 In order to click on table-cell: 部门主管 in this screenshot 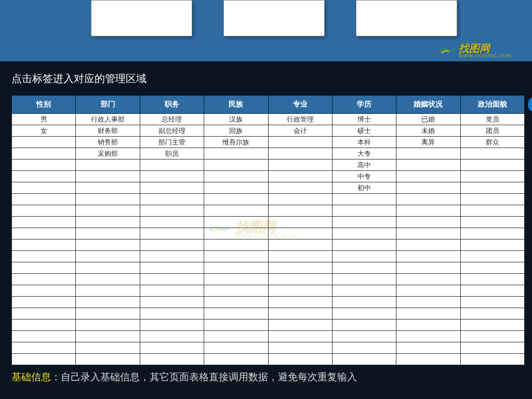, I will do `click(171, 142)`.